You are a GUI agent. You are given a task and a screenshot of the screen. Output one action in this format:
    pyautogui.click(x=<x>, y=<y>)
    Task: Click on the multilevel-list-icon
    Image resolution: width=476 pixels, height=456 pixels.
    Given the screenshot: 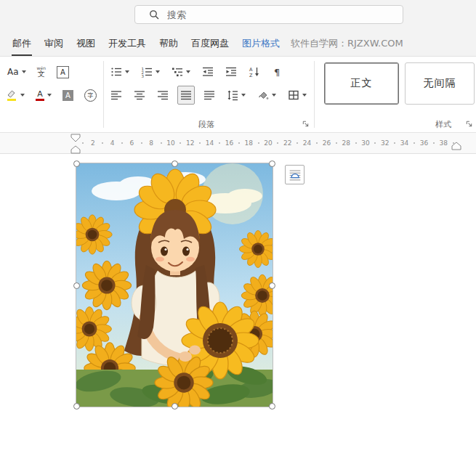 What is the action you would take?
    pyautogui.click(x=177, y=72)
    